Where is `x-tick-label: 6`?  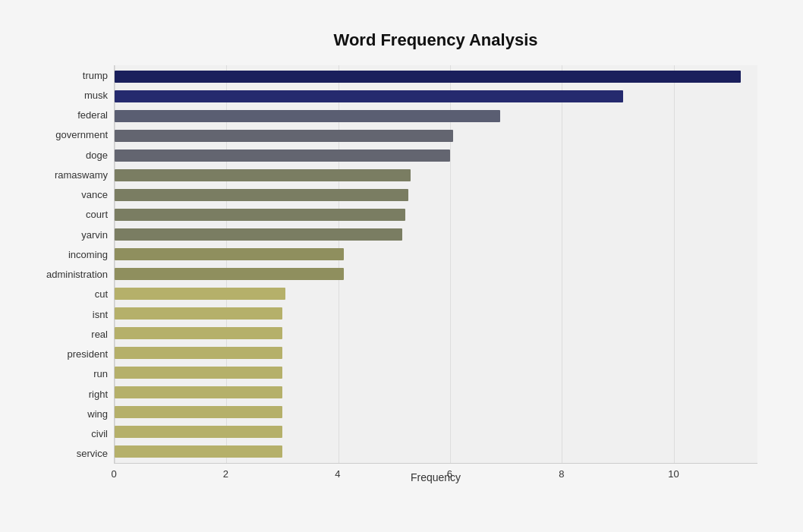
x-tick-label: 6 is located at coordinates (449, 474).